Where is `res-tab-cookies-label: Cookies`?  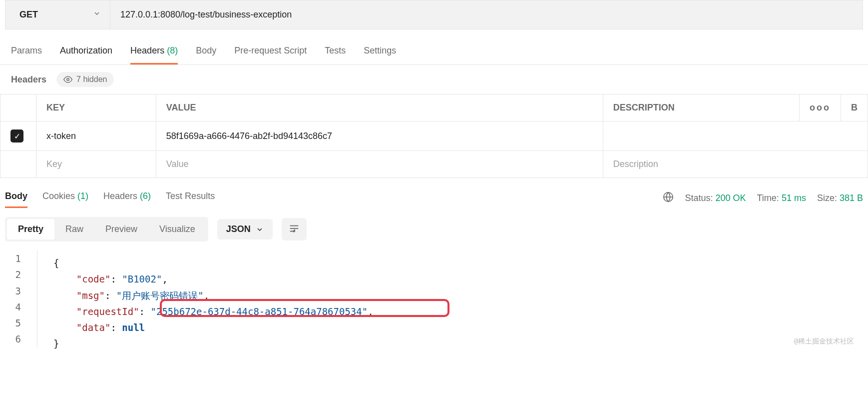
res-tab-cookies-label: Cookies is located at coordinates (59, 196).